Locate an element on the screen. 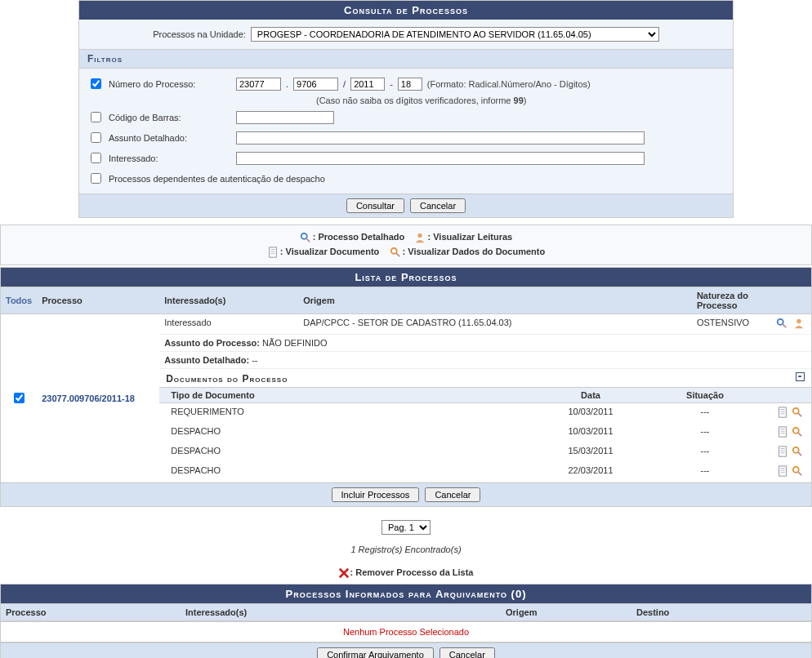  legend-bar: : Processo Detalhado : Visualizar Leitur… is located at coordinates (406, 245).